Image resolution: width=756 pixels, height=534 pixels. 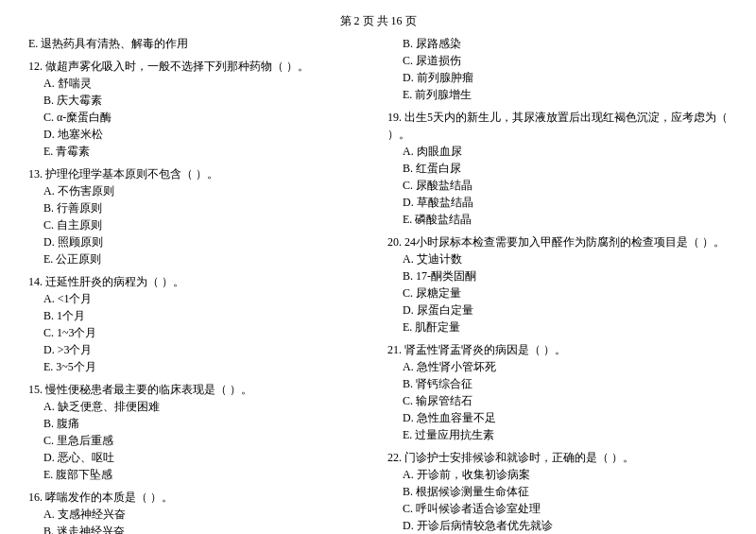 What do you see at coordinates (198, 324) in the screenshot?
I see `question-q14: 14. 迁延性肝炎的病程为（ ）。A. <1个月B. 1个月C. 1~3个月D.…` at bounding box center [198, 324].